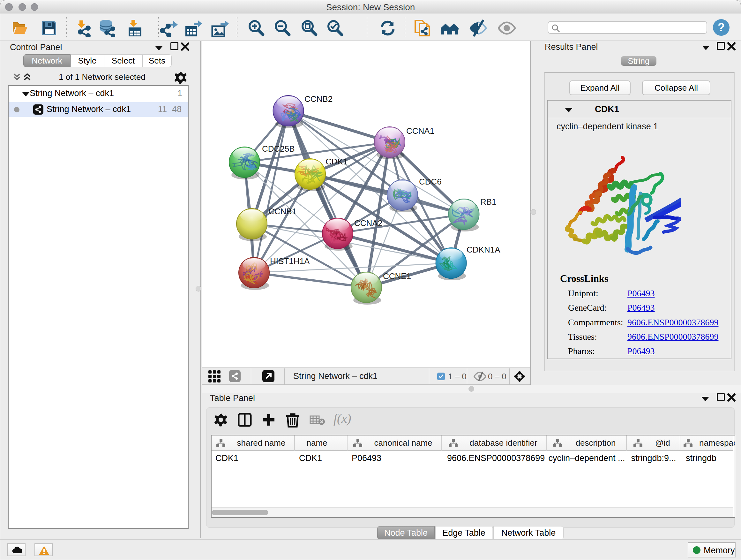 The height and width of the screenshot is (560, 741). I want to click on svg-text: CCNB1, so click(282, 211).